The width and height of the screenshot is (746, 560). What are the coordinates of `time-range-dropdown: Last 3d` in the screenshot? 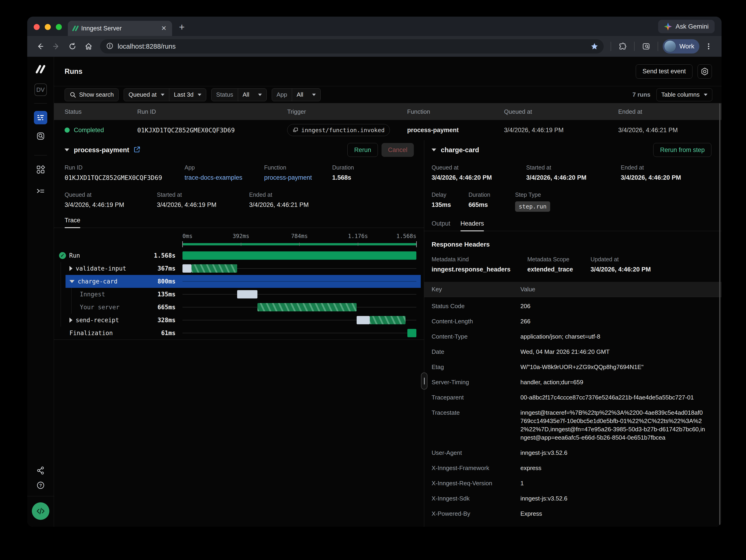 It's located at (188, 95).